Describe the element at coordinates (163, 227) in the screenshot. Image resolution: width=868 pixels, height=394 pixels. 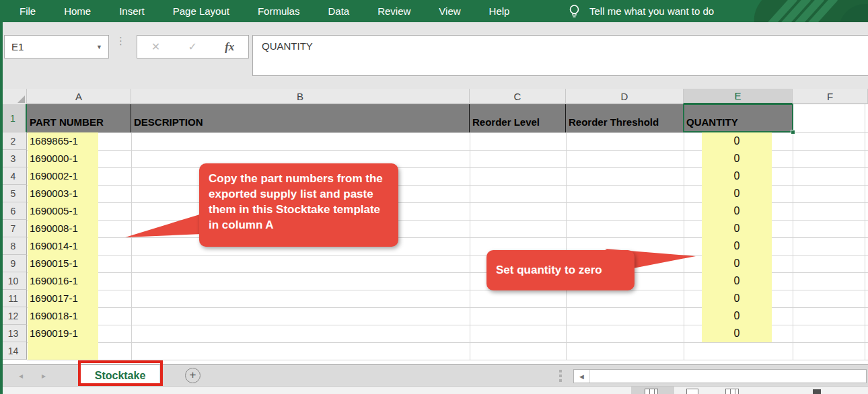
I see `callout-tail-left` at that location.